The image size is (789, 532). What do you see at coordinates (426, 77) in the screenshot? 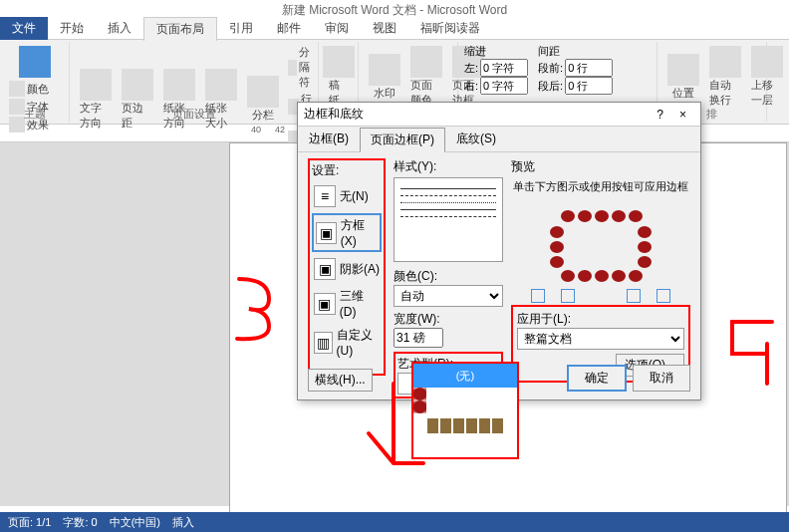
I see `page-color: 页面颜色` at bounding box center [426, 77].